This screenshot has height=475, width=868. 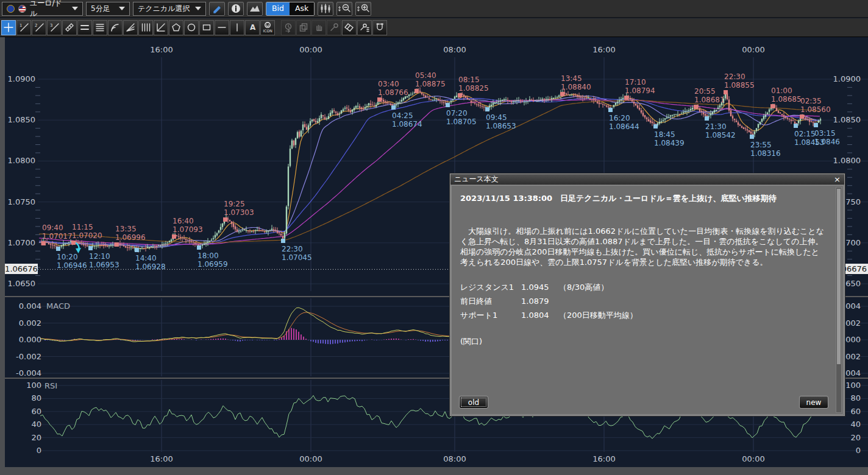 What do you see at coordinates (176, 27) in the screenshot?
I see `pentagon-icon` at bounding box center [176, 27].